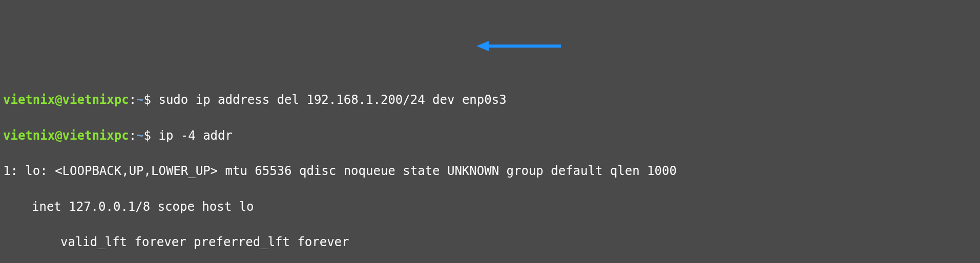 This screenshot has height=263, width=980. Describe the element at coordinates (332, 100) in the screenshot. I see `command-text-1: sudo ip address del 192.168.1.200/24 dev…` at that location.